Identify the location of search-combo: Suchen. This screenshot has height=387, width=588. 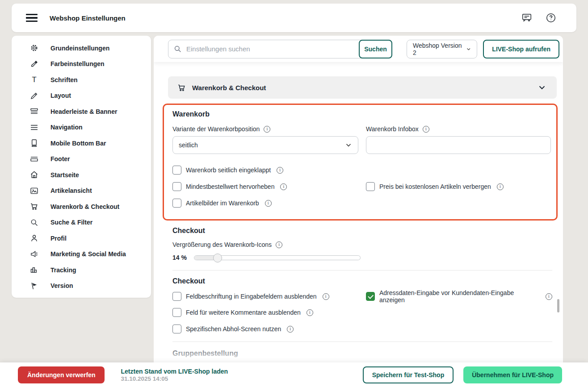
(280, 49).